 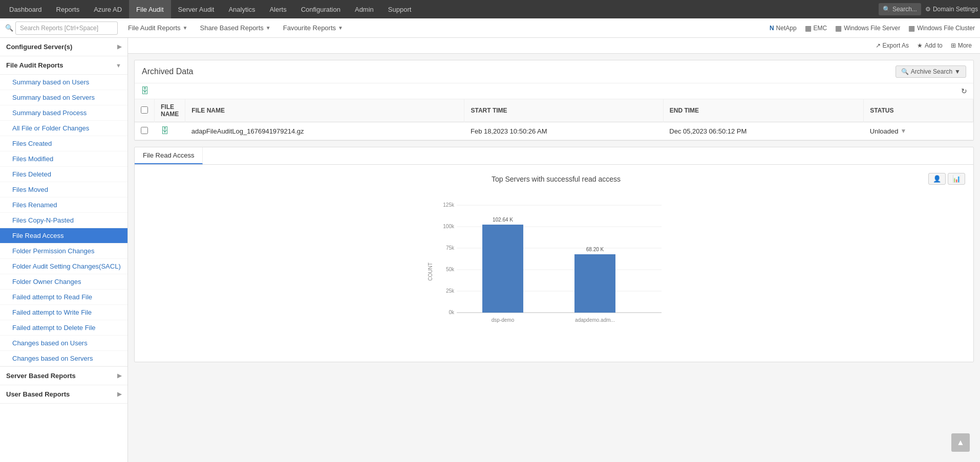 What do you see at coordinates (144, 111) in the screenshot?
I see `select-all-header` at bounding box center [144, 111].